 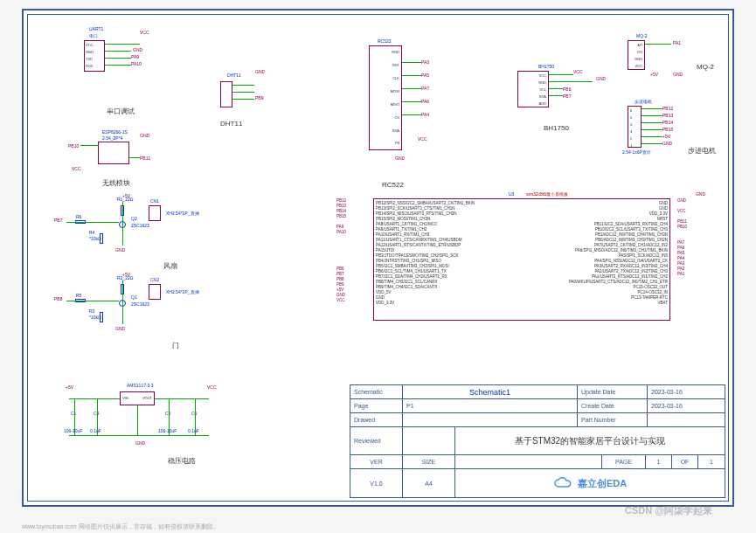 I want to click on c1v: 106-10uF, so click(x=73, y=431).